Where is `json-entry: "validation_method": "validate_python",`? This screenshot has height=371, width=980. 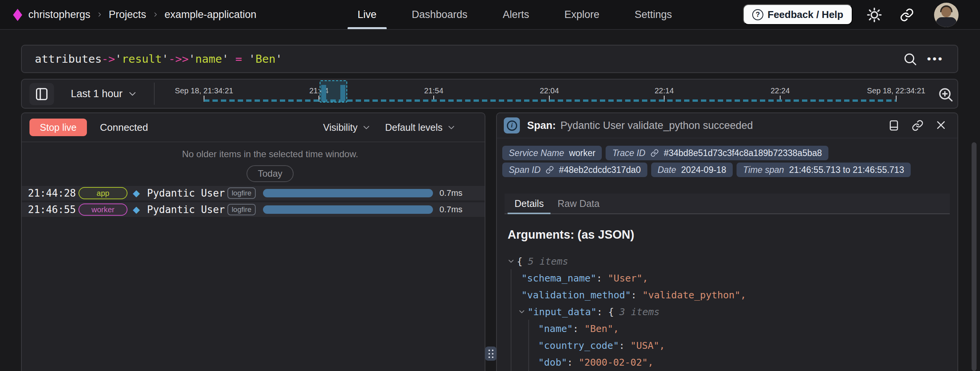
json-entry: "validation_method": "validate_python", is located at coordinates (727, 295).